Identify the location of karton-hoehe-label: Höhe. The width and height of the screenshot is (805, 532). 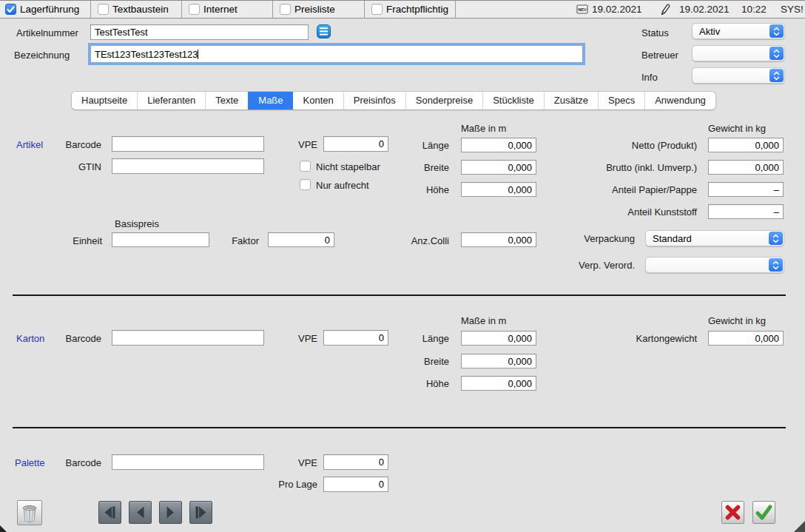
(405, 383).